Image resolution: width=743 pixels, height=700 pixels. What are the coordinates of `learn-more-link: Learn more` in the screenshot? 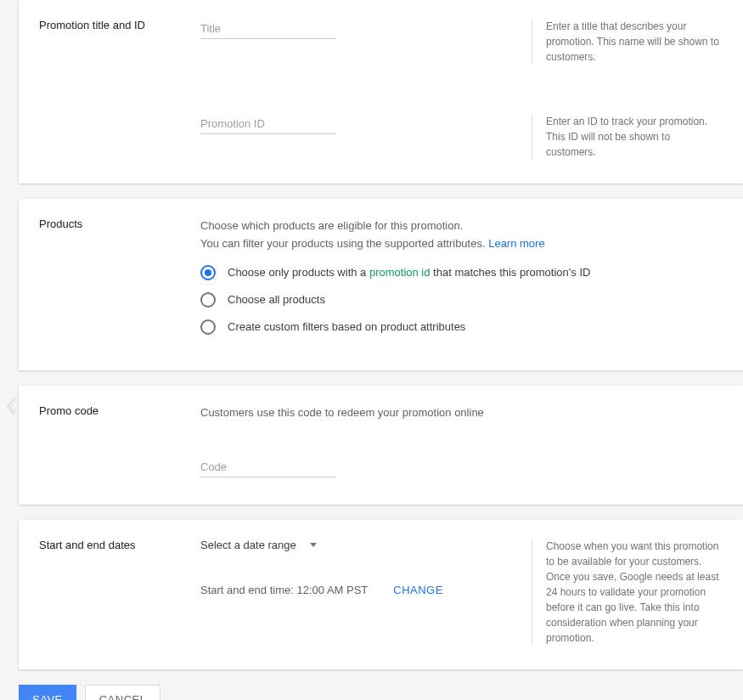 It's located at (516, 243).